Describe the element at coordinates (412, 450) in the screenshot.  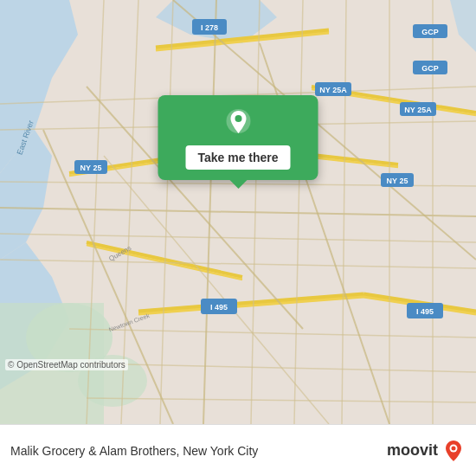
I see `moovit-text: moovit` at that location.